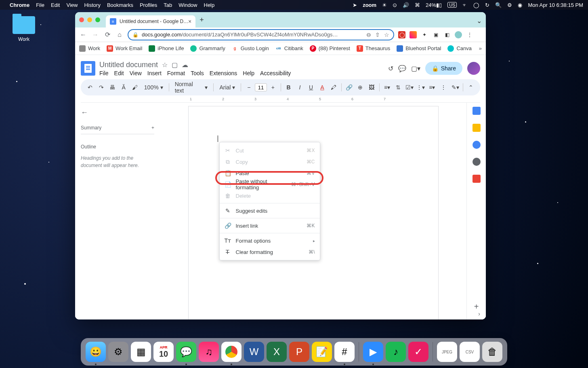 The image size is (588, 368). Describe the element at coordinates (118, 352) in the screenshot. I see `dock-settings: ⚙` at that location.